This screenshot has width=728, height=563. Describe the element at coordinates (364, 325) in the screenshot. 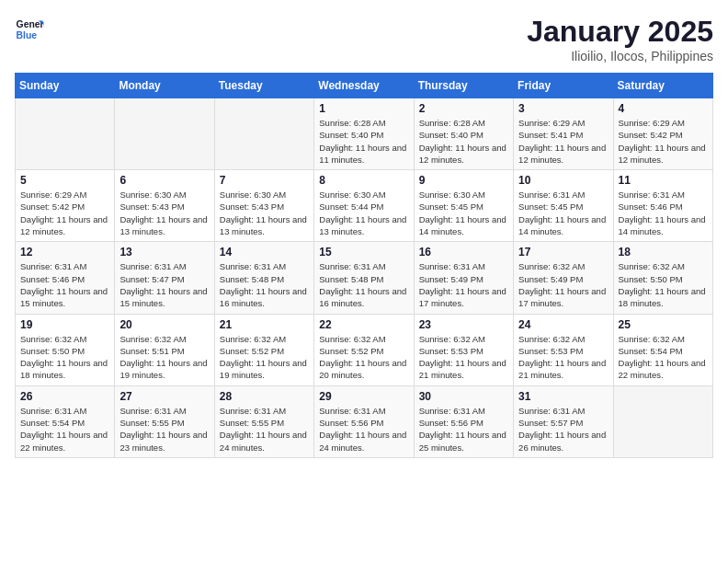

I see `day-number: 22` at that location.